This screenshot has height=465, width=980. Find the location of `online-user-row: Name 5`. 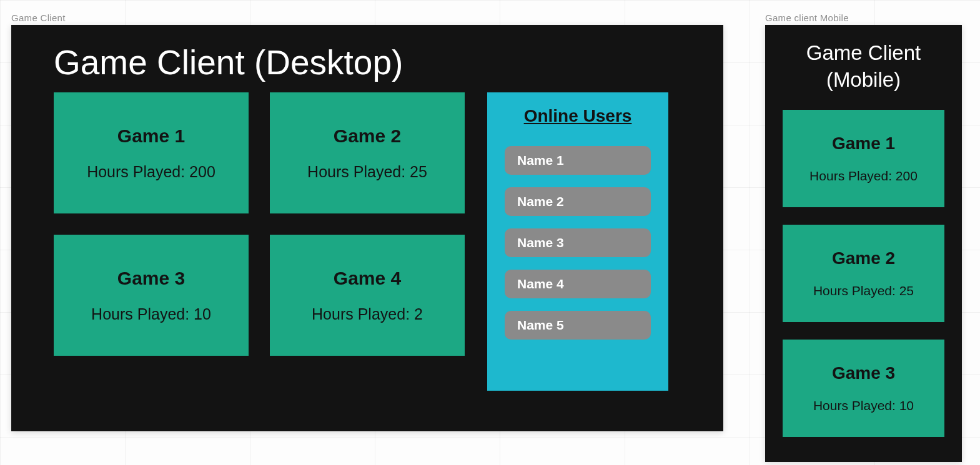

online-user-row: Name 5 is located at coordinates (578, 325).